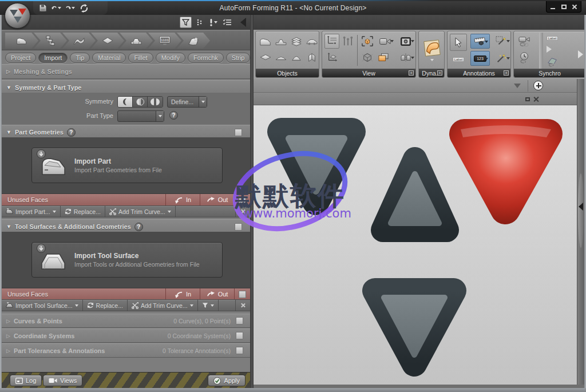 The height and width of the screenshot is (392, 586). Describe the element at coordinates (165, 41) in the screenshot. I see `workflow-step-simulation: 1101` at that location.